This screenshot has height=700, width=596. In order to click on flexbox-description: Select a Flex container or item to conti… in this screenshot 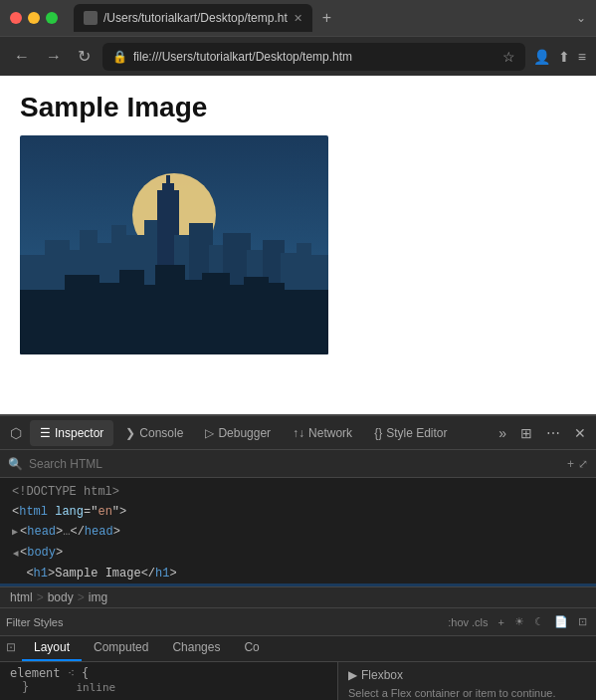, I will do `click(468, 693)`.